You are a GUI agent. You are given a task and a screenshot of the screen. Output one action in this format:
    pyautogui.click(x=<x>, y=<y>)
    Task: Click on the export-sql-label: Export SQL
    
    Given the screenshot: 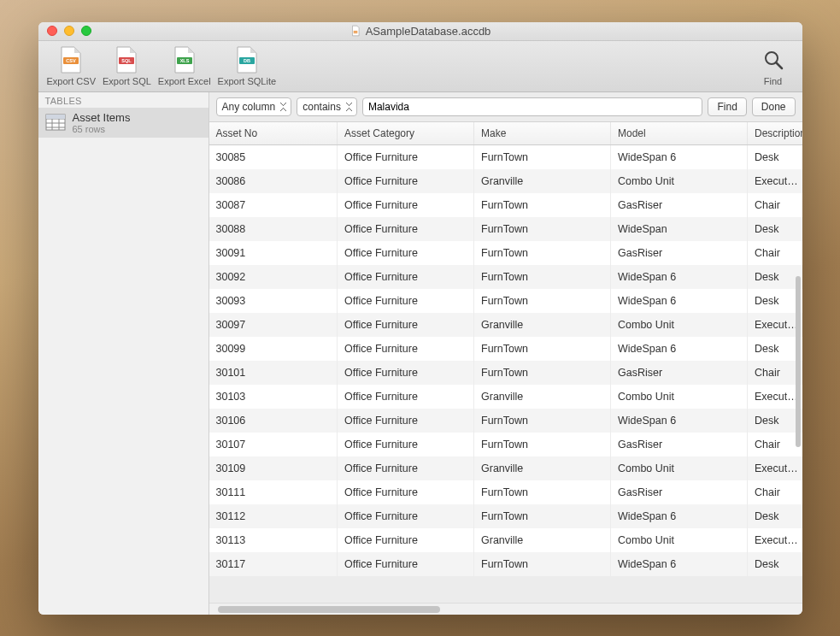 What is the action you would take?
    pyautogui.click(x=126, y=81)
    